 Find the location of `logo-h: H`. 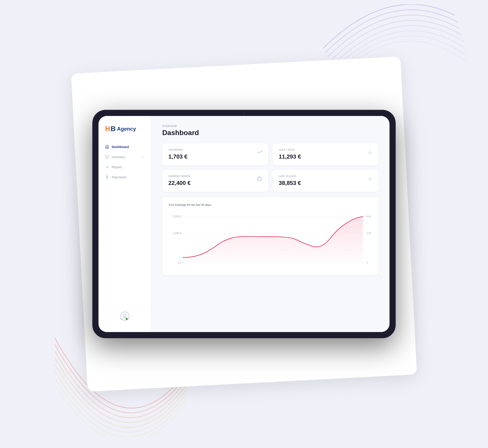

logo-h: H is located at coordinates (108, 129).